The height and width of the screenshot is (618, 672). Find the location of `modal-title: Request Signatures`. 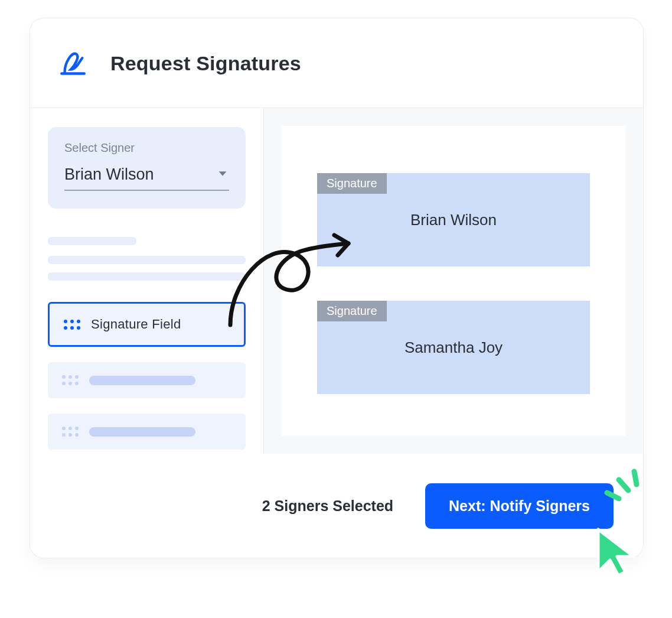

modal-title: Request Signatures is located at coordinates (205, 64).